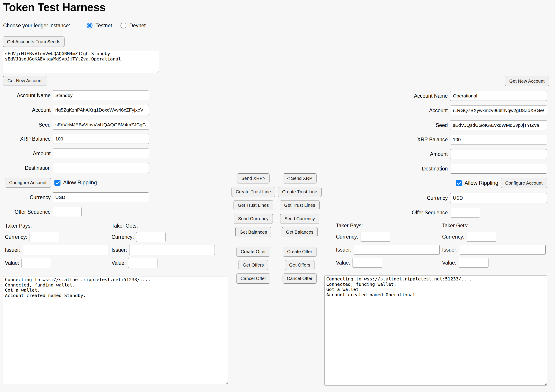 The height and width of the screenshot is (392, 555). I want to click on standby-configure-row: Configure Account Allow Rippling, so click(51, 183).